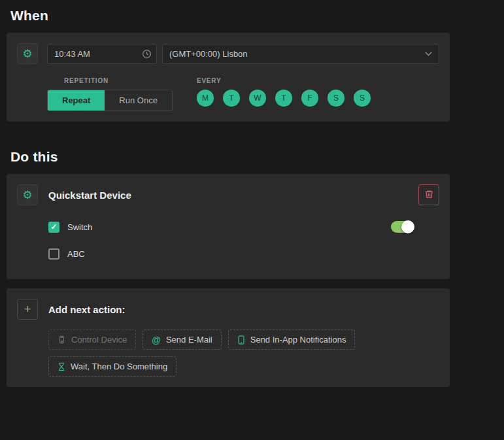 The height and width of the screenshot is (440, 504). What do you see at coordinates (258, 16) in the screenshot?
I see `when-section-title: When` at bounding box center [258, 16].